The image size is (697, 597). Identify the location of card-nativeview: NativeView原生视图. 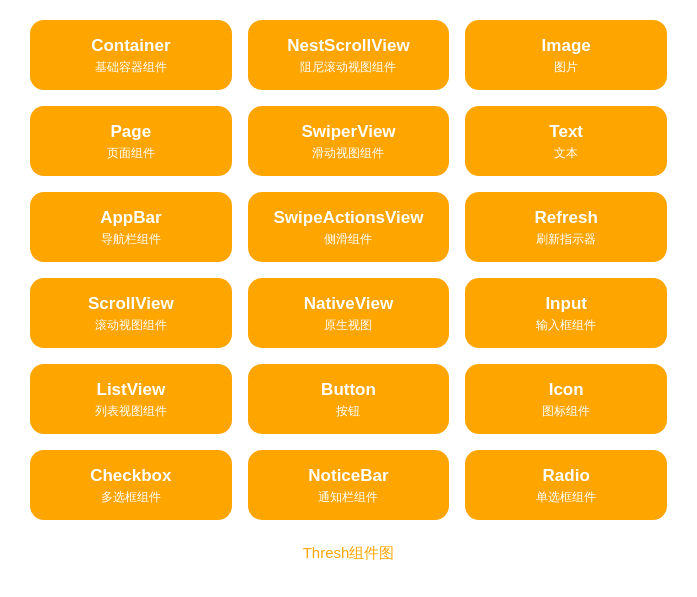
(349, 313).